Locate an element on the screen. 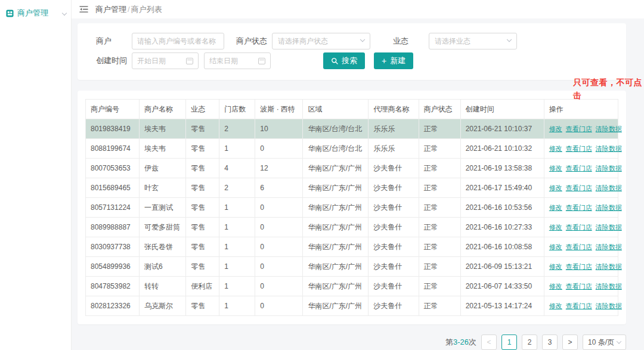 This screenshot has height=350, width=644. cell-created: 2021-06-16 10:27:33 is located at coordinates (502, 228).